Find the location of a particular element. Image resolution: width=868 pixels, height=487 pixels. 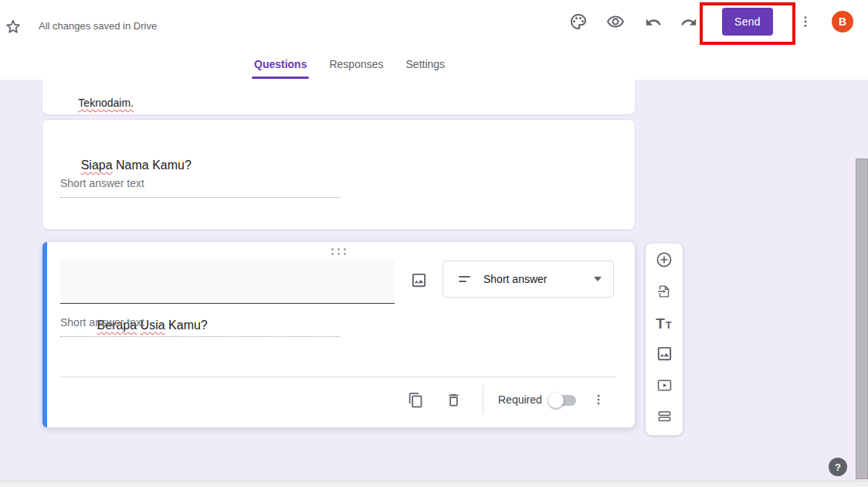

tab-settings: Settings is located at coordinates (426, 68).